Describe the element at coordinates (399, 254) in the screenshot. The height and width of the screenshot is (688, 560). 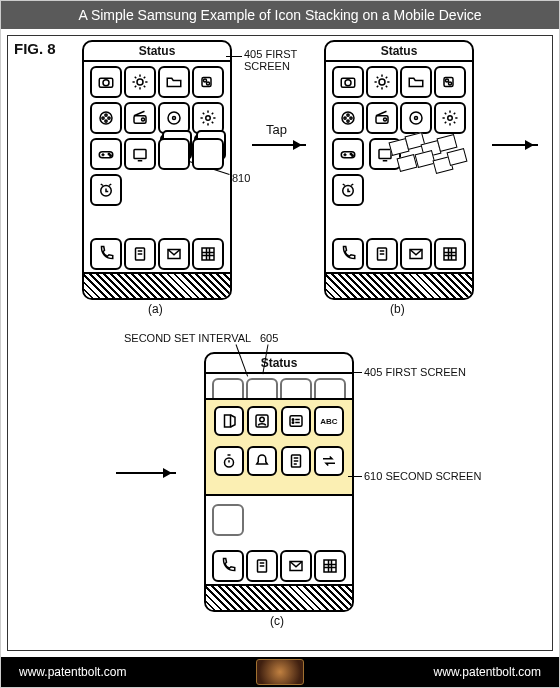
I see `dock-b` at that location.